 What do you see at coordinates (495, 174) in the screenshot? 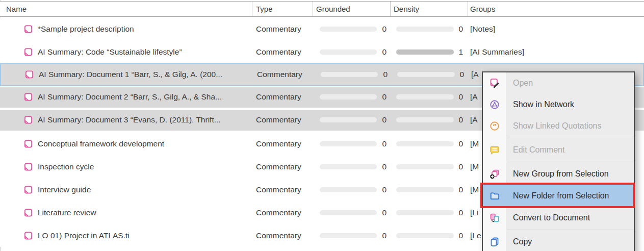
I see `new-group-icon` at bounding box center [495, 174].